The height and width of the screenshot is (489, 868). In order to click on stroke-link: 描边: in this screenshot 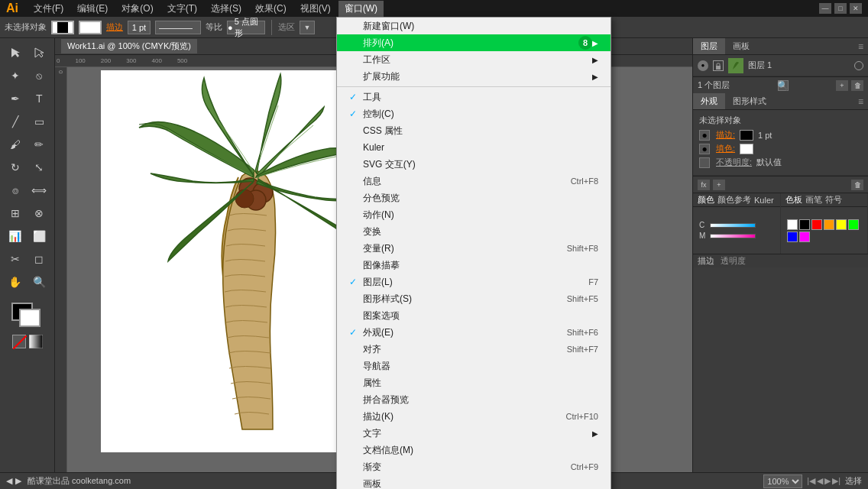, I will do `click(726, 134)`.